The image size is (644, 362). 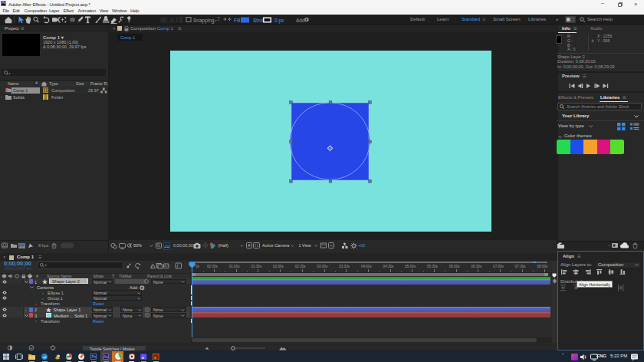 I want to click on svg-text: Ae, so click(x=106, y=357).